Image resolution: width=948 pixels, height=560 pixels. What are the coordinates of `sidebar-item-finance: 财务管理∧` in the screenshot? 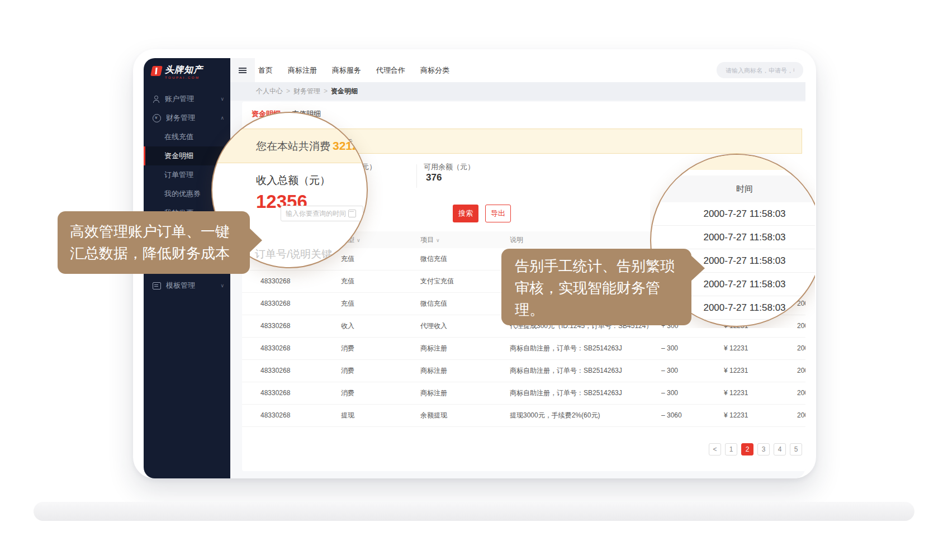 It's located at (187, 118).